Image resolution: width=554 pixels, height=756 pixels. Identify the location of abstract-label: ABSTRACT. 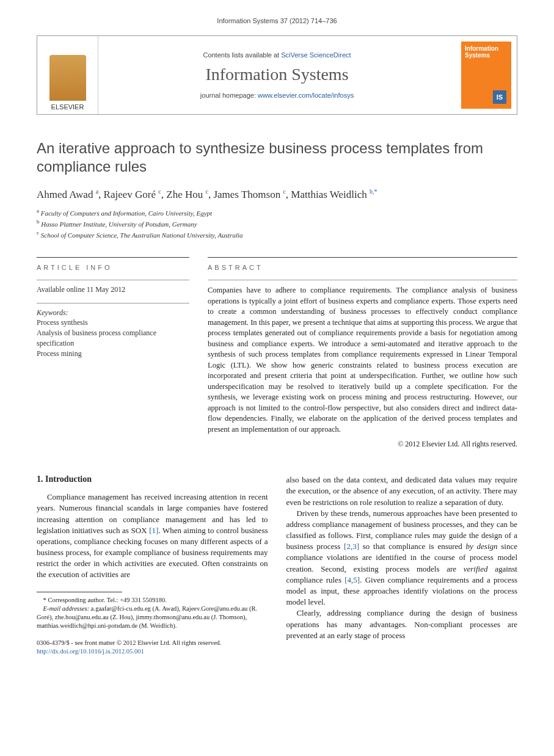
(363, 264).